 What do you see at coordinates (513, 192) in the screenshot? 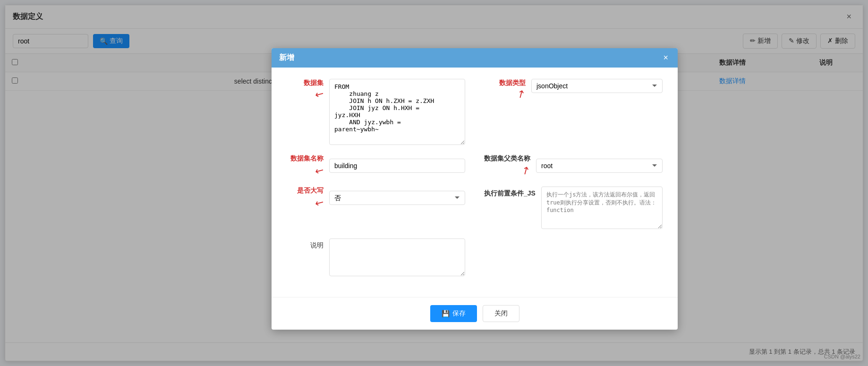
I see `precondition-label: 执行前置条件_JS` at bounding box center [513, 192].